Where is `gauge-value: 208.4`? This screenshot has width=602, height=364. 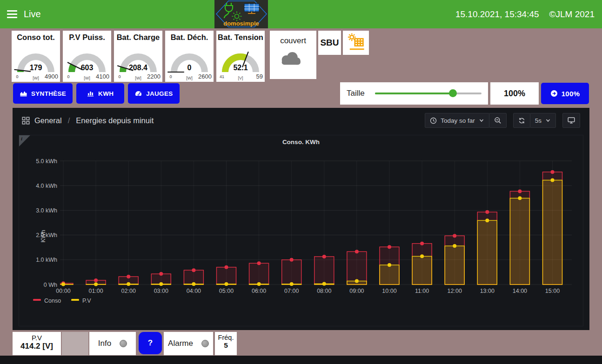 gauge-value: 208.4 is located at coordinates (138, 68).